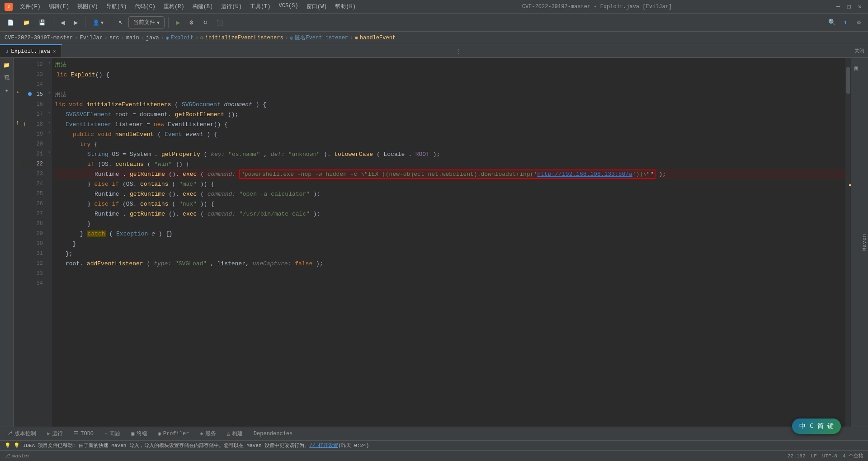  Describe the element at coordinates (830, 456) in the screenshot. I see `encoding-status: UTF-8` at that location.